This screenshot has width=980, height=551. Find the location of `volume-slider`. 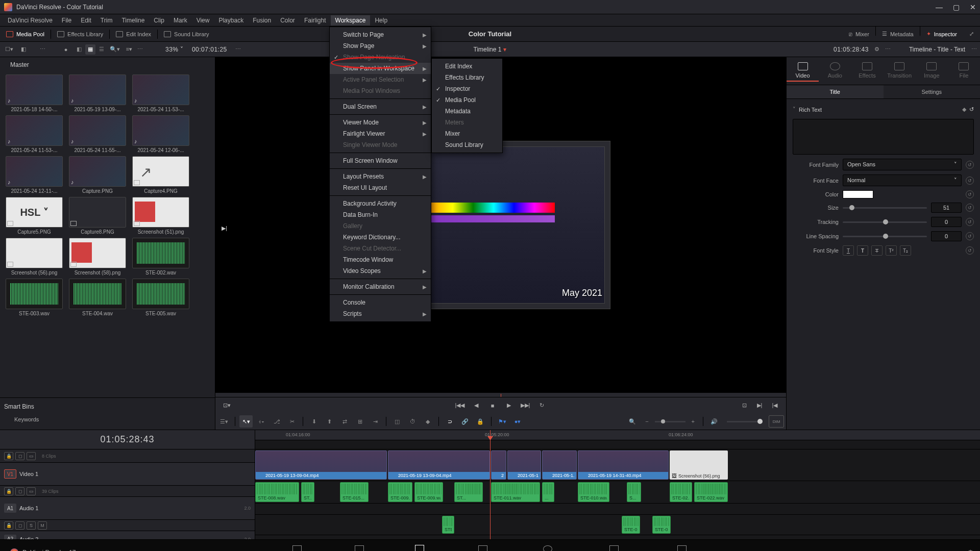

volume-slider is located at coordinates (745, 421).